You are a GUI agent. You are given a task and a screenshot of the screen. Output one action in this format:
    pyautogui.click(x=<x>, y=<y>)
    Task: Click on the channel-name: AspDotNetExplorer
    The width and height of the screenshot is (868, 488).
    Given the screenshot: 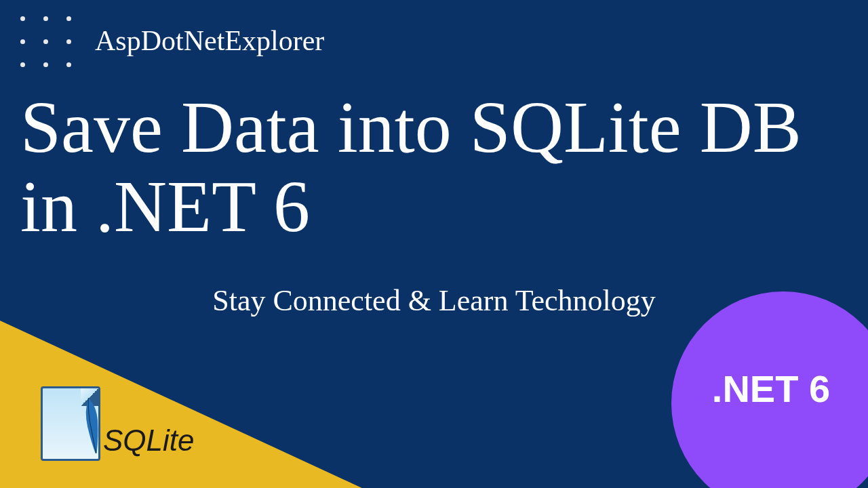 What is the action you would take?
    pyautogui.click(x=210, y=41)
    